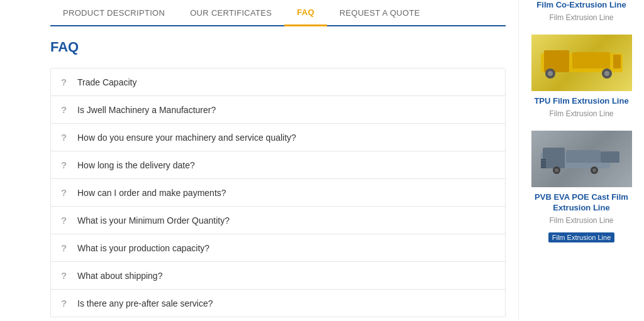 The image size is (644, 321). I want to click on sidebar-product-1-title: Film Co-Extrusion Line, so click(581, 5).